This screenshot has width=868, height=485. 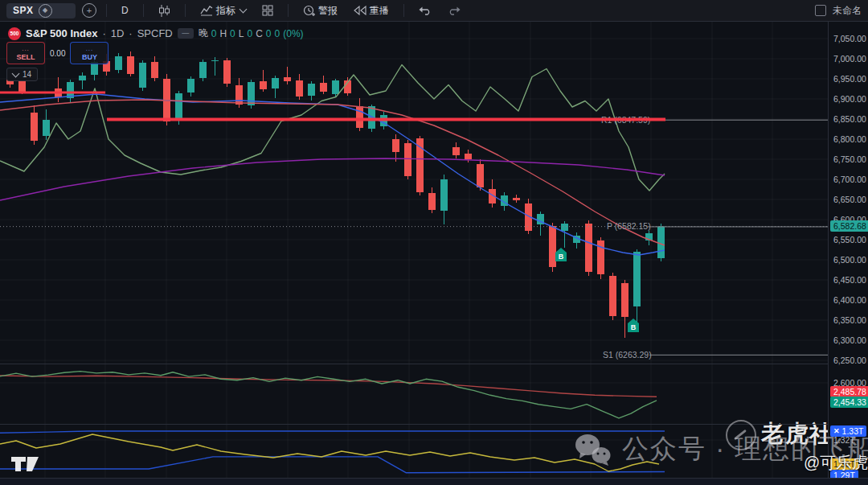 What do you see at coordinates (849, 402) in the screenshot?
I see `price-value-label: 2,454.33` at bounding box center [849, 402].